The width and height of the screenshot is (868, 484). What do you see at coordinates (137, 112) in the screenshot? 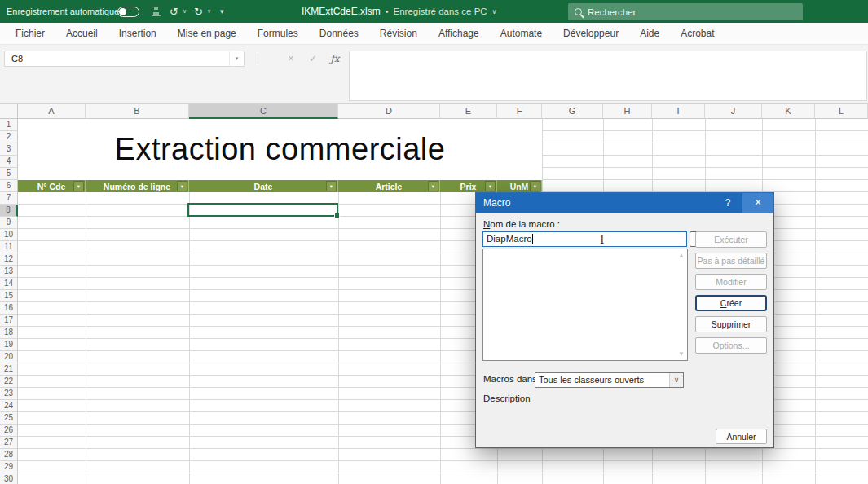
I see `column-header: B` at bounding box center [137, 112].